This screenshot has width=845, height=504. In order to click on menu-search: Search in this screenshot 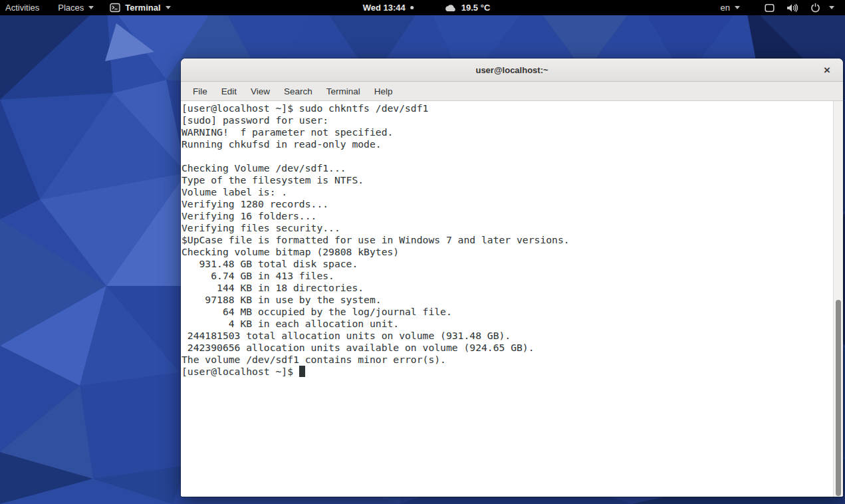, I will do `click(298, 92)`.